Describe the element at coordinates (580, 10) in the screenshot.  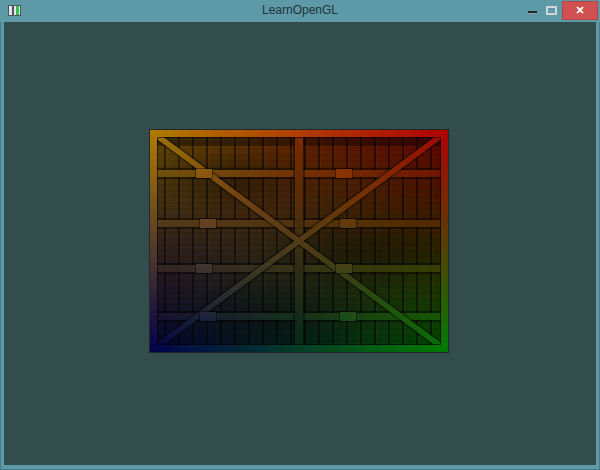
I see `close-icon: ✕` at that location.